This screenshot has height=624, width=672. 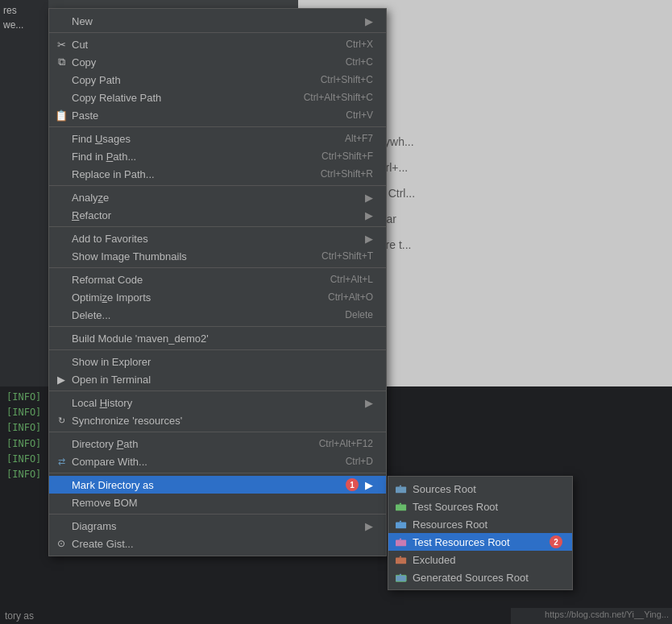 I want to click on menu-label-cut: Cut, so click(x=197, y=45).